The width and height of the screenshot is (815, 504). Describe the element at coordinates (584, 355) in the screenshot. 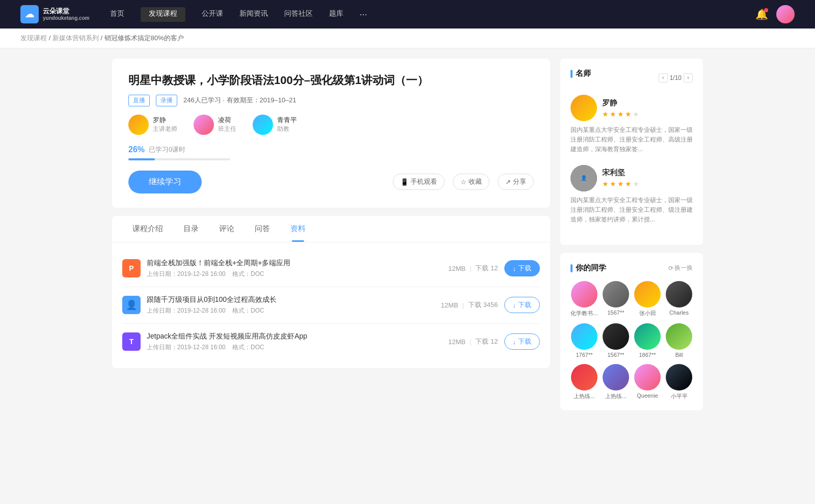

I see `classmate-name-5: 1767**` at that location.